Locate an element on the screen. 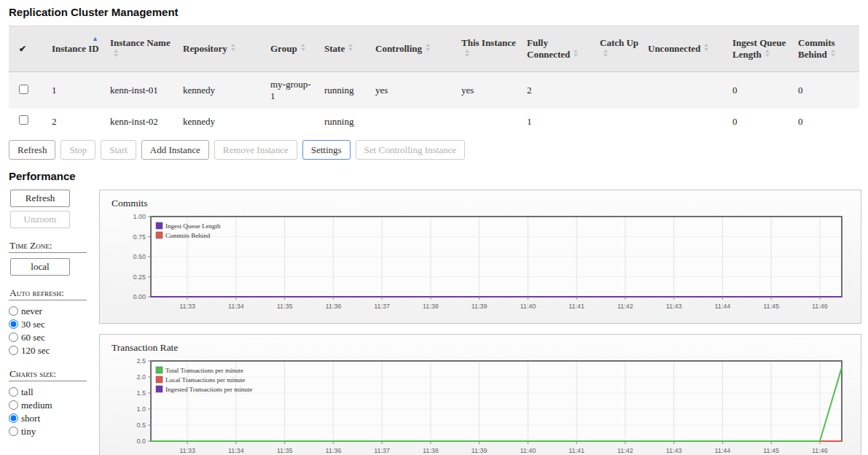 This screenshot has width=868, height=455. cell-state: running is located at coordinates (345, 121).